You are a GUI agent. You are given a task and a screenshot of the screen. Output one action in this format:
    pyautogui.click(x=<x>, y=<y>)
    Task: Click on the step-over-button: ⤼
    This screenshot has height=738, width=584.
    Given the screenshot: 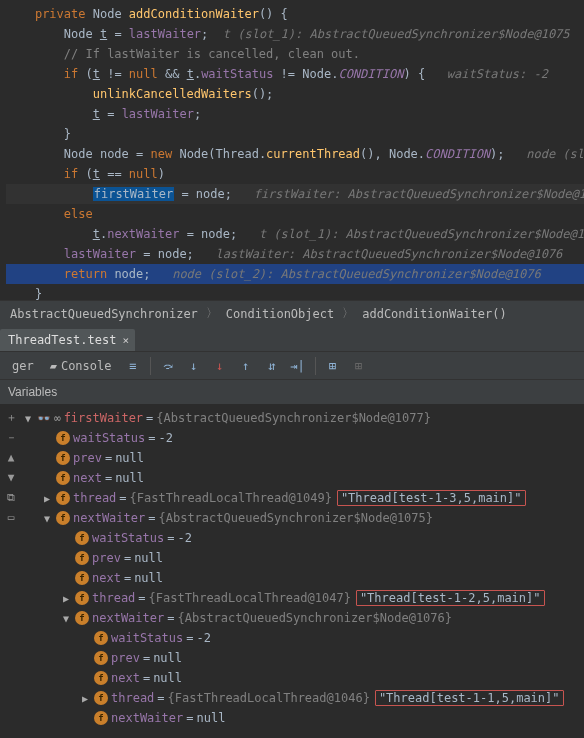 What is the action you would take?
    pyautogui.click(x=168, y=366)
    